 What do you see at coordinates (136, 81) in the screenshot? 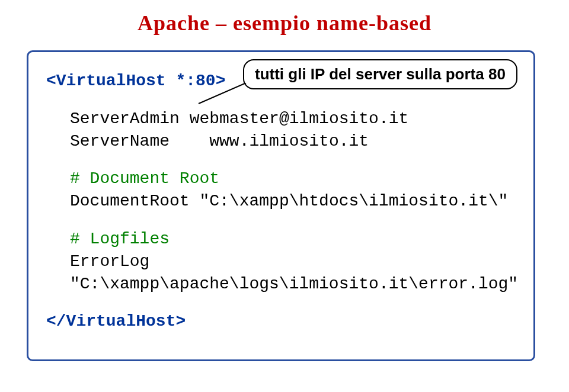
I see `virtualhost-open-tag: <VirtualHost *:80>` at bounding box center [136, 81].